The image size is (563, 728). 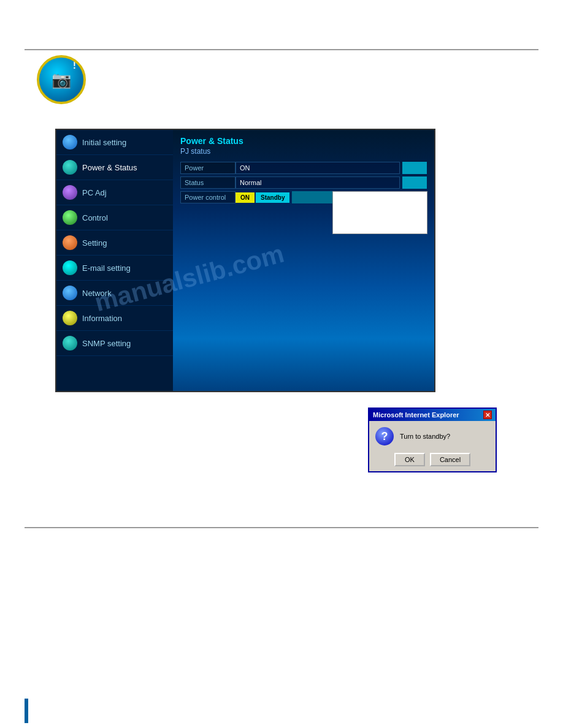 What do you see at coordinates (70, 293) in the screenshot?
I see `network-icon` at bounding box center [70, 293].